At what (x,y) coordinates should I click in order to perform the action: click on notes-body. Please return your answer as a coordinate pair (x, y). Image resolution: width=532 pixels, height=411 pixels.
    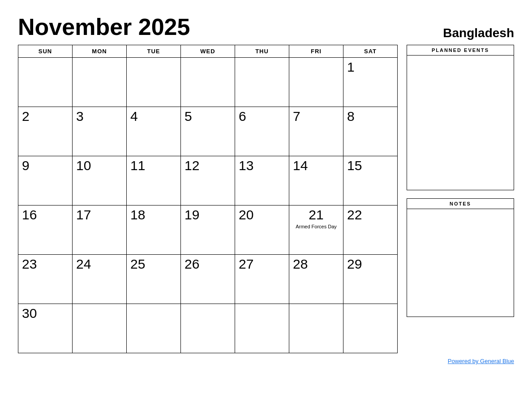
    Looking at the image, I should click on (460, 263).